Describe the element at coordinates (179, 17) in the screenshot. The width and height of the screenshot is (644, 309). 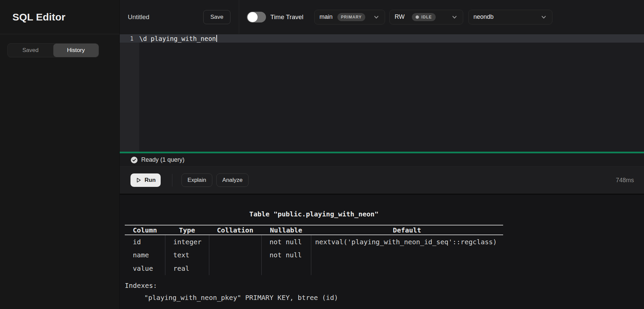
I see `query-title-group: Untitled Save` at that location.